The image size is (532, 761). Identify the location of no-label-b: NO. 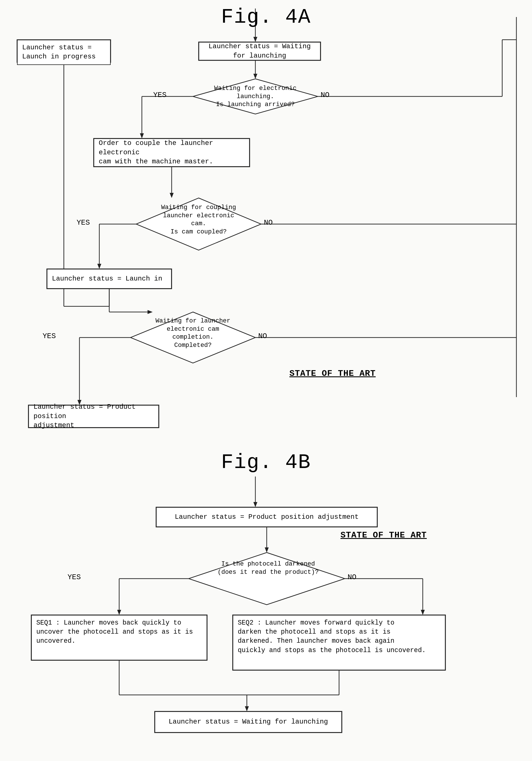
(352, 577).